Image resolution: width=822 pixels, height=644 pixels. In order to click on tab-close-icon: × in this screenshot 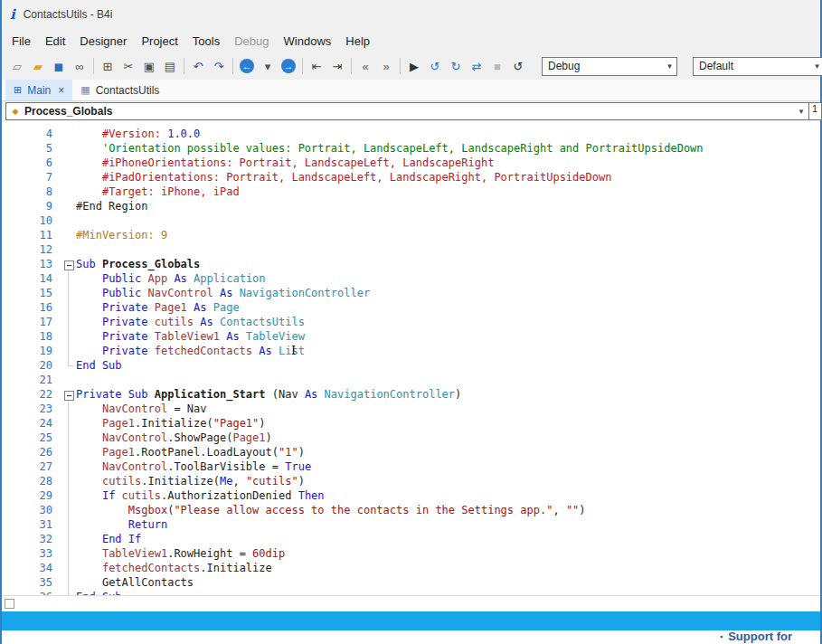, I will do `click(61, 90)`.